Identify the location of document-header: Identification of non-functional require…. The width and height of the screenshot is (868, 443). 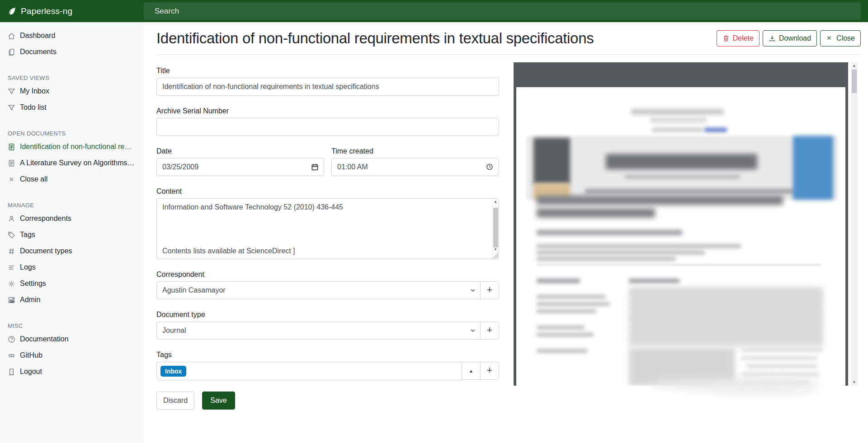
(506, 38).